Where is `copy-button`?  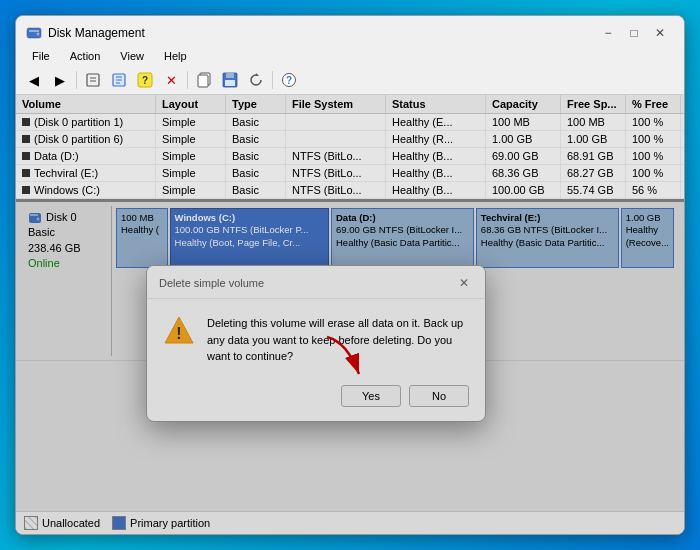 copy-button is located at coordinates (204, 80).